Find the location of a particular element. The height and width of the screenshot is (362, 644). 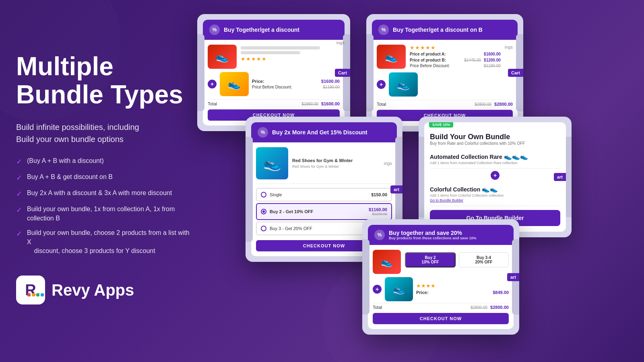

plus-btn-2: + is located at coordinates (381, 84).